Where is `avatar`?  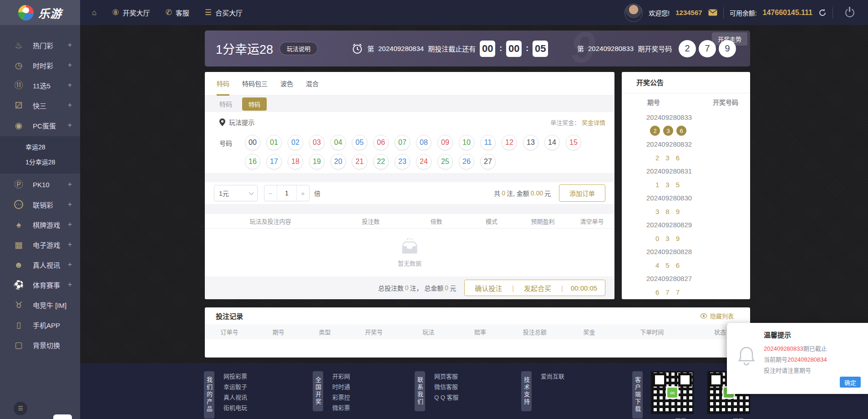 avatar is located at coordinates (634, 13).